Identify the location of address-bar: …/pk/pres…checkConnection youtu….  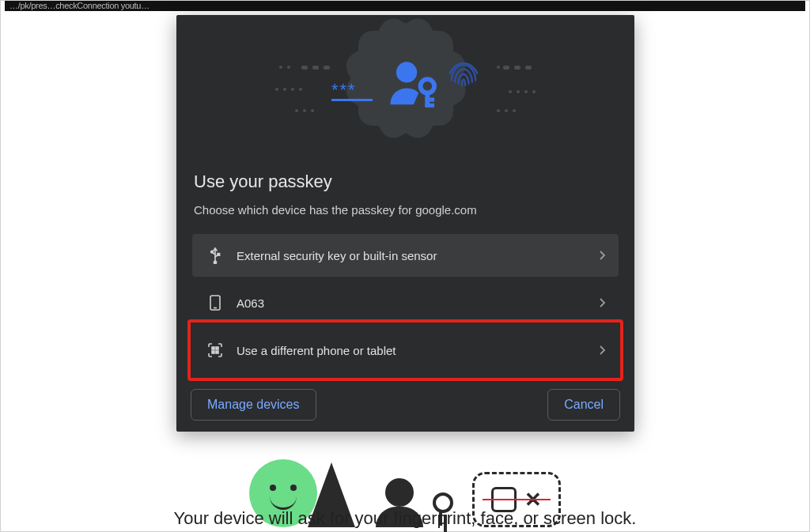
(405, 6).